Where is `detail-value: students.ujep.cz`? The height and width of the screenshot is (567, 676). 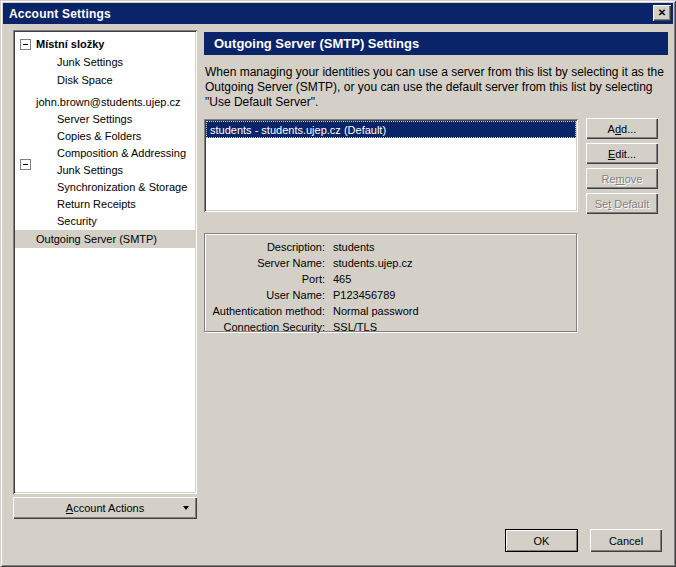
detail-value: students.ujep.cz is located at coordinates (454, 263).